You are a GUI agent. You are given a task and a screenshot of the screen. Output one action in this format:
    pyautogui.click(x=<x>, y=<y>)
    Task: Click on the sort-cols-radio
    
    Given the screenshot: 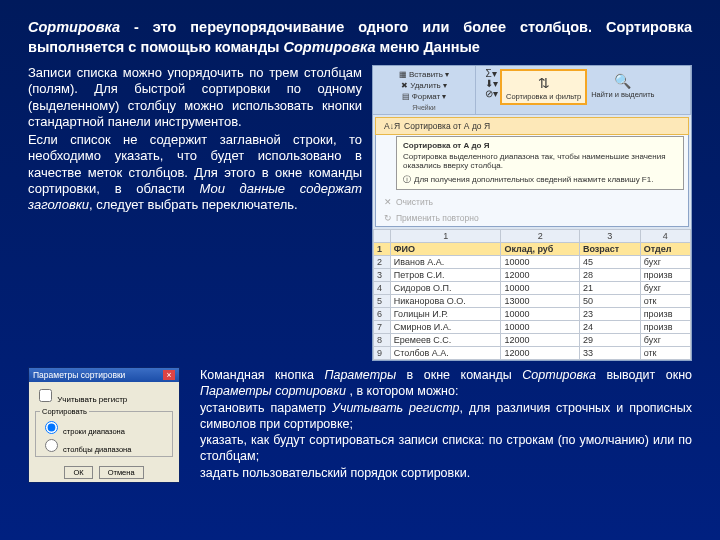 What is the action you would take?
    pyautogui.click(x=52, y=446)
    